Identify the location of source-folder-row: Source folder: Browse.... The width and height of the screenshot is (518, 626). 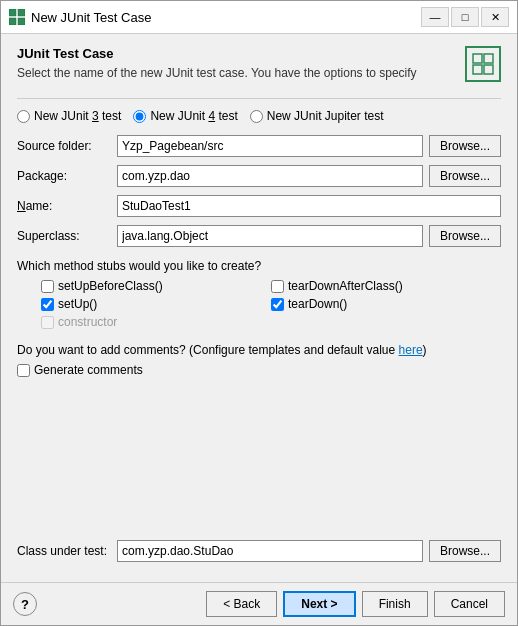
(259, 146).